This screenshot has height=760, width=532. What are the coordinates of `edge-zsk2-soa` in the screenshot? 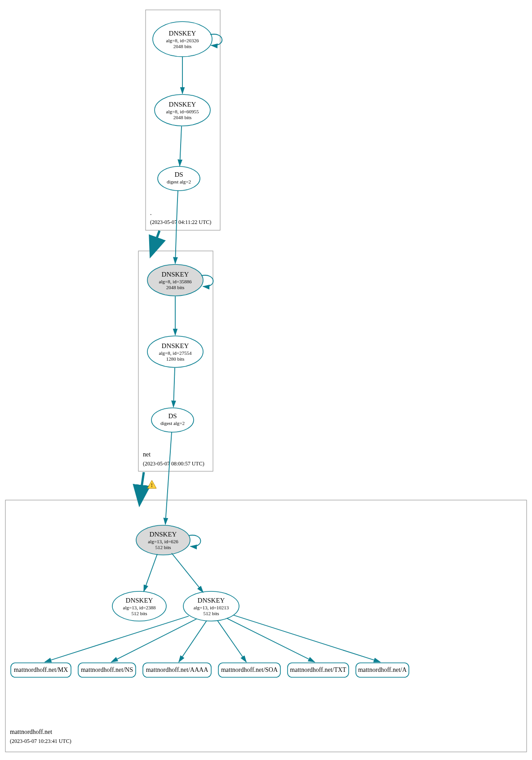 It's located at (232, 641).